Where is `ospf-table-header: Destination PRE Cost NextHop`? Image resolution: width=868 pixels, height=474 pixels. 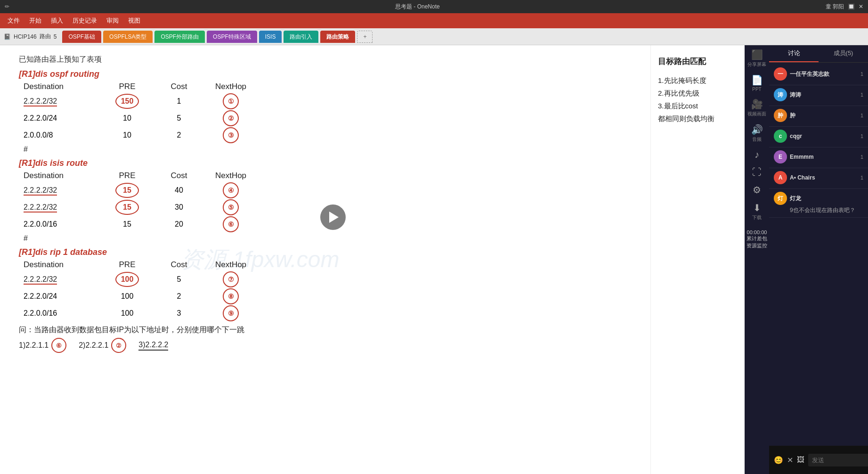
ospf-table-header: Destination PRE Cost NextHop is located at coordinates (328, 87).